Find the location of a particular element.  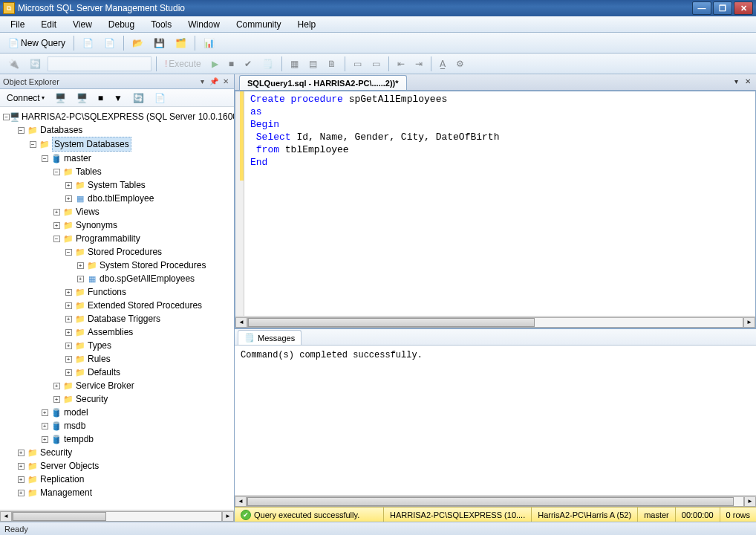

panel-dropdown-icon: ▾ is located at coordinates (202, 82).